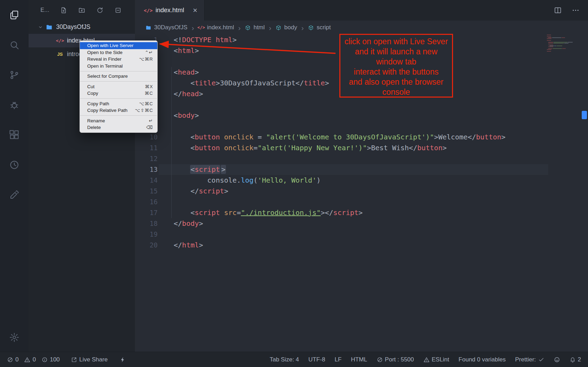  What do you see at coordinates (359, 360) in the screenshot?
I see `status-language-mode: HTML` at bounding box center [359, 360].